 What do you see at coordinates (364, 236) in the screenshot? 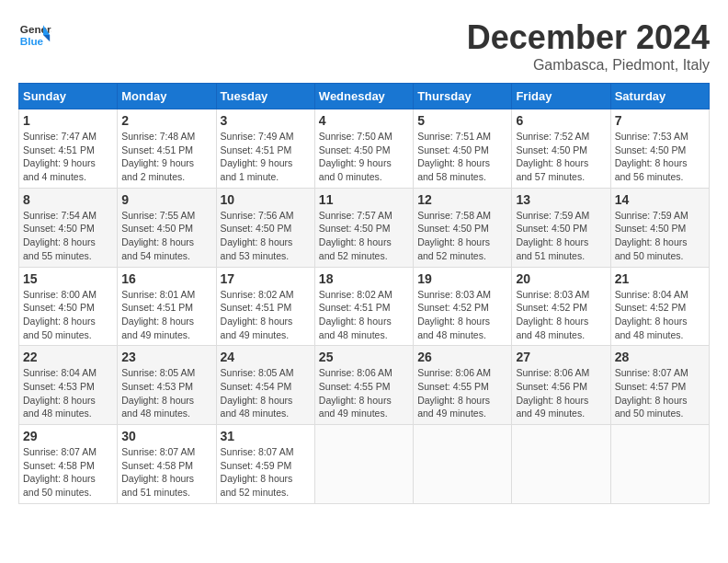
I see `day-info: Sunrise: 7:57 AMSunset: 4:50 PMDaylight:…` at bounding box center [364, 236].